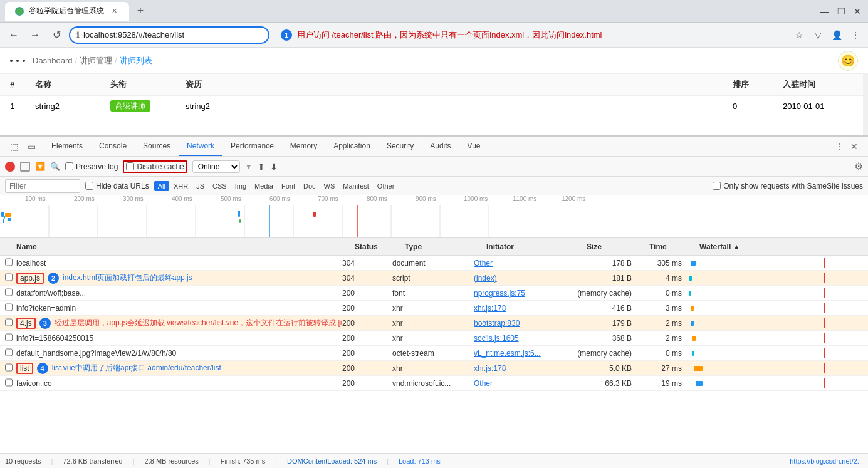 The width and height of the screenshot is (868, 468). Describe the element at coordinates (241, 186) in the screenshot. I see `filter-img: Img` at that location.